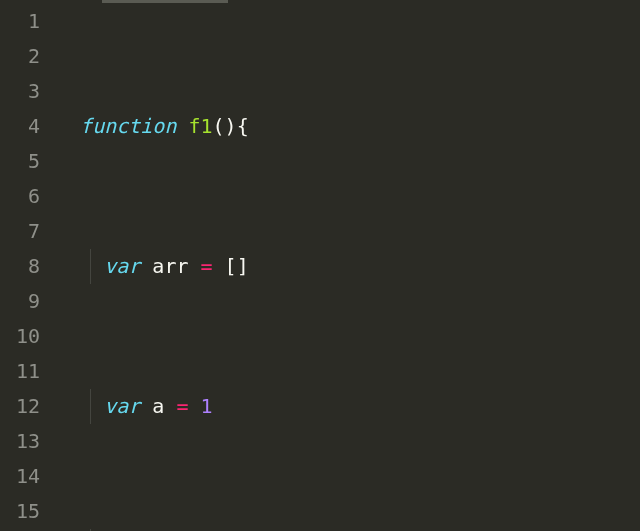 Image resolution: width=640 pixels, height=531 pixels. I want to click on token-keyword: function, so click(128, 126).